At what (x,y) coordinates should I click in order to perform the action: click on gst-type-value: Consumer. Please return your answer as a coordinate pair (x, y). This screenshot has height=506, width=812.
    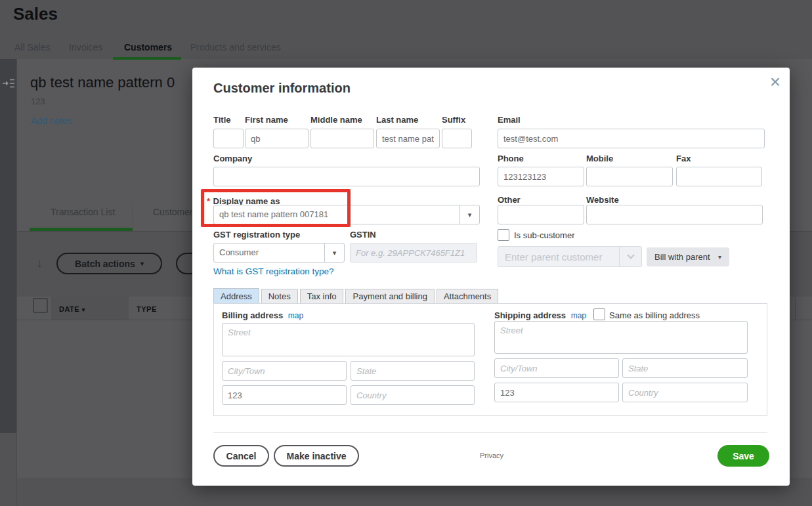
    Looking at the image, I should click on (239, 252).